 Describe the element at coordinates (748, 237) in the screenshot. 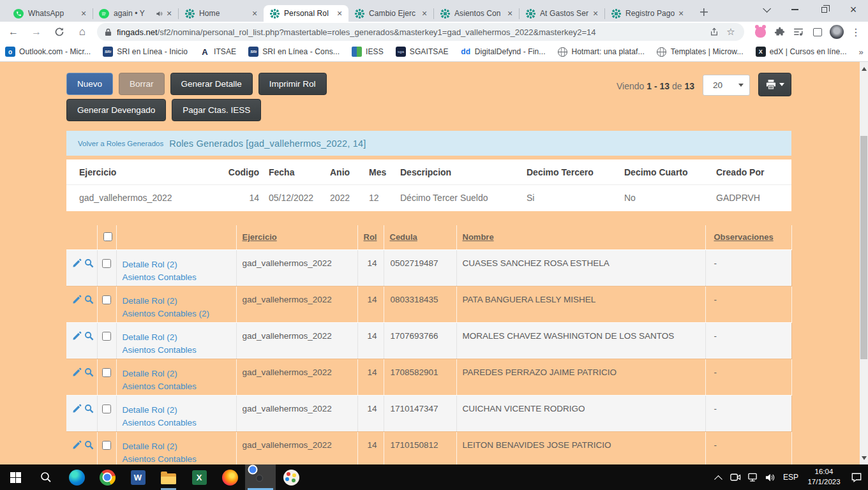

I see `th-observaciones: Observaciones` at that location.